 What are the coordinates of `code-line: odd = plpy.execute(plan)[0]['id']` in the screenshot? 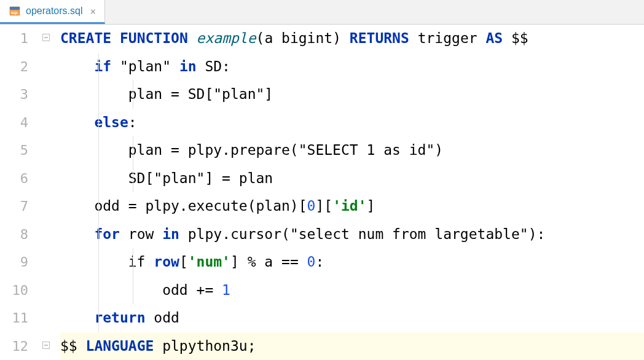 It's located at (352, 206).